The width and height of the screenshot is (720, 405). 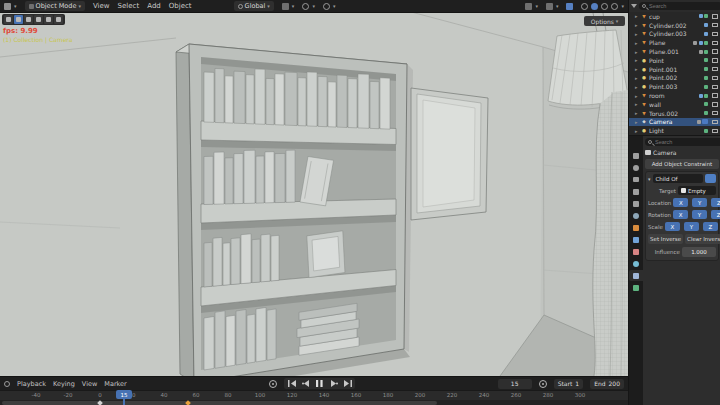 I want to click on select-box-tool-icon, so click(x=18, y=20).